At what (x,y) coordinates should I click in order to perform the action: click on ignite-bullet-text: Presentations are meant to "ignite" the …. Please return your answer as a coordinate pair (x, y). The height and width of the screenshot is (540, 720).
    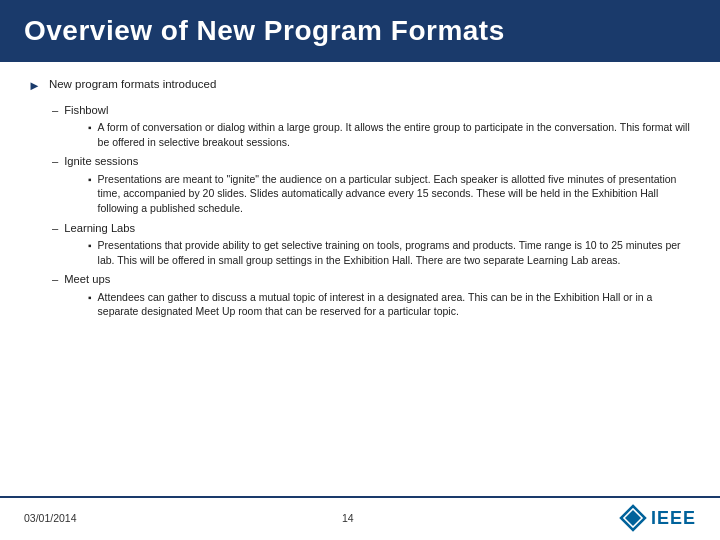
    Looking at the image, I should click on (395, 194).